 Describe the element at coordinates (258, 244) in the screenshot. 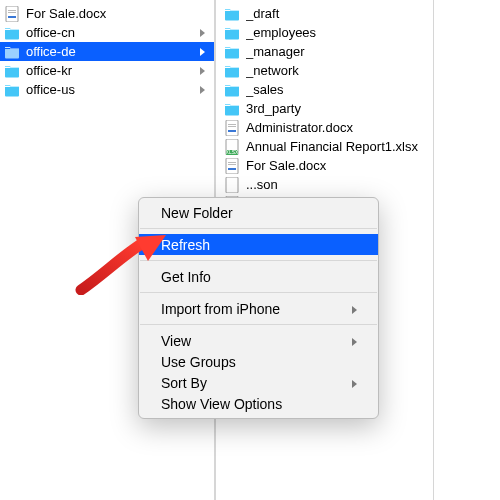

I see `menu-item-refresh: Refresh` at that location.